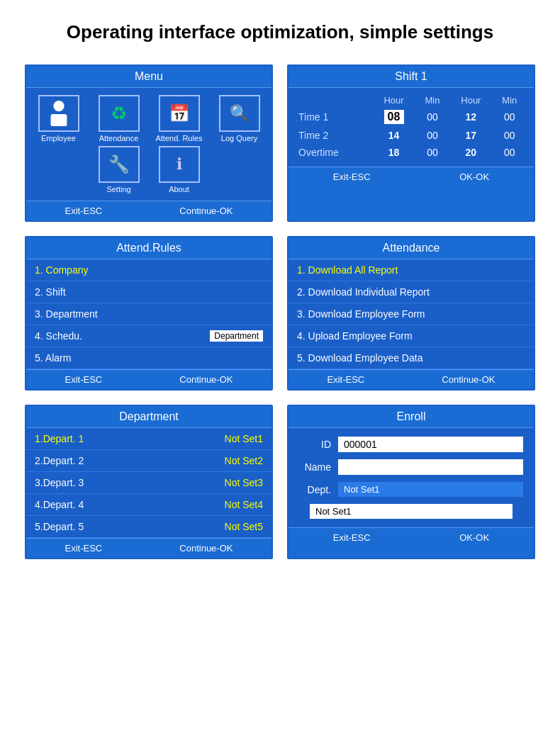  What do you see at coordinates (149, 292) in the screenshot?
I see `list-item: 2. Shift` at bounding box center [149, 292].